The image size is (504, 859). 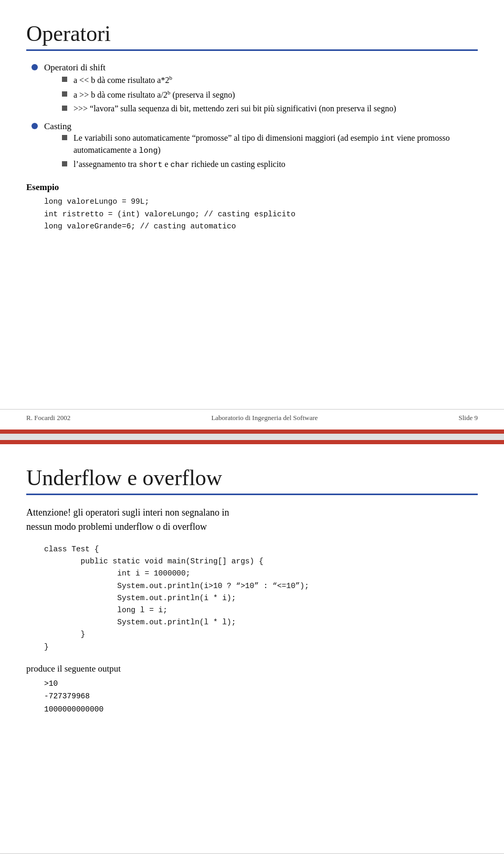 I want to click on slide-1-blue-rule, so click(x=252, y=50).